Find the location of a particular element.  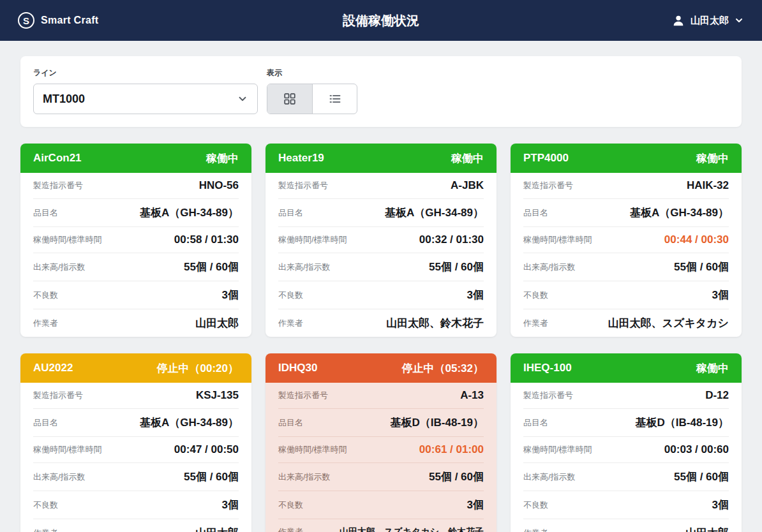

line-select-value: MT1000 is located at coordinates (64, 100).